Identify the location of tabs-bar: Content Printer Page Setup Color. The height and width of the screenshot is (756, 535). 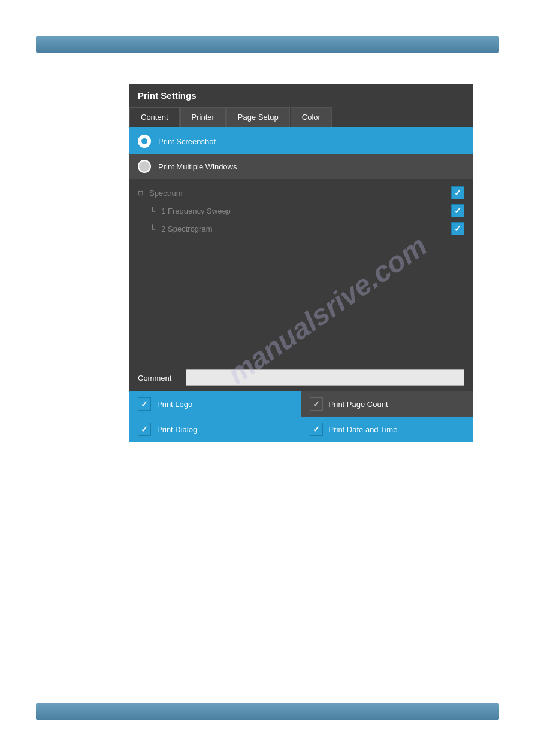
(301, 118).